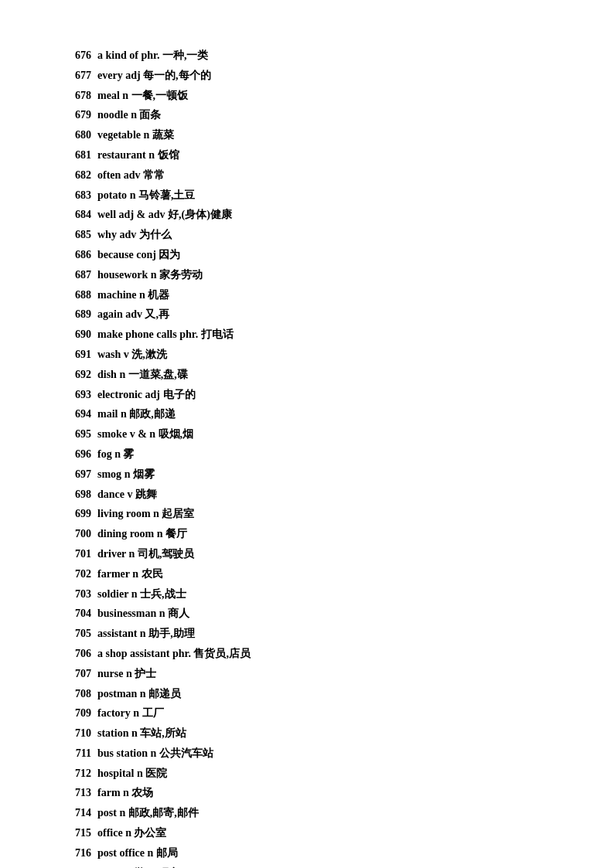 This screenshot has width=614, height=868. What do you see at coordinates (174, 654) in the screenshot?
I see `item-content: a shop assistant phr. 售货员,店员` at bounding box center [174, 654].